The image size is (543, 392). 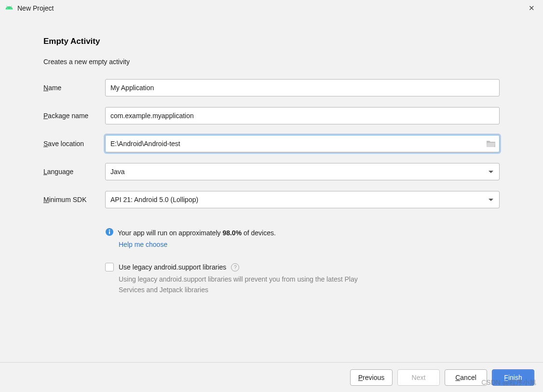 I want to click on info-icon, so click(x=109, y=232).